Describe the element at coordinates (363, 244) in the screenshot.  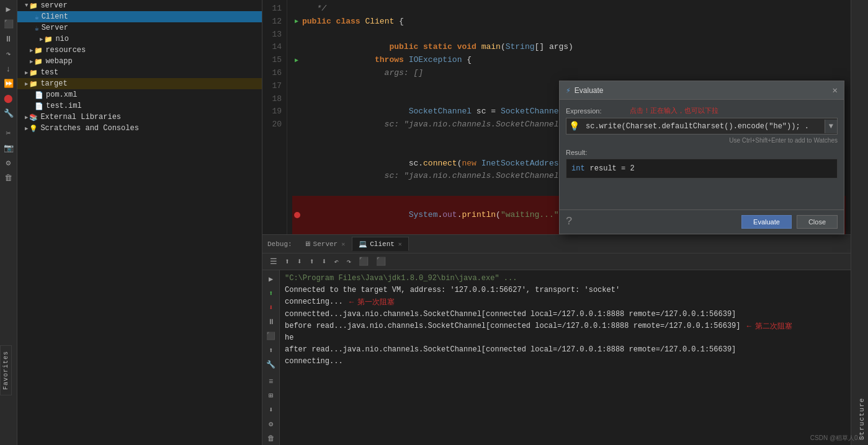
I see `tab-client-icon: 💻` at that location.